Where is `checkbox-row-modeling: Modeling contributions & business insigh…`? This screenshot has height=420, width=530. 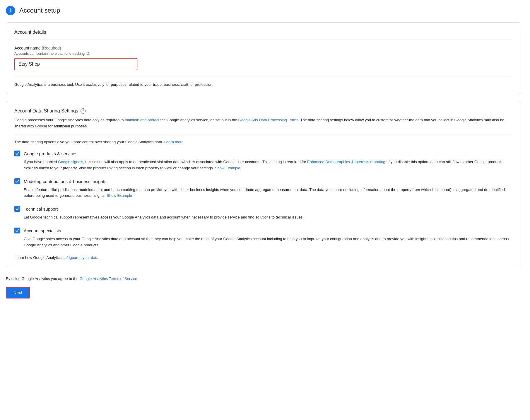
checkbox-row-modeling: Modeling contributions & business insigh… is located at coordinates (264, 182).